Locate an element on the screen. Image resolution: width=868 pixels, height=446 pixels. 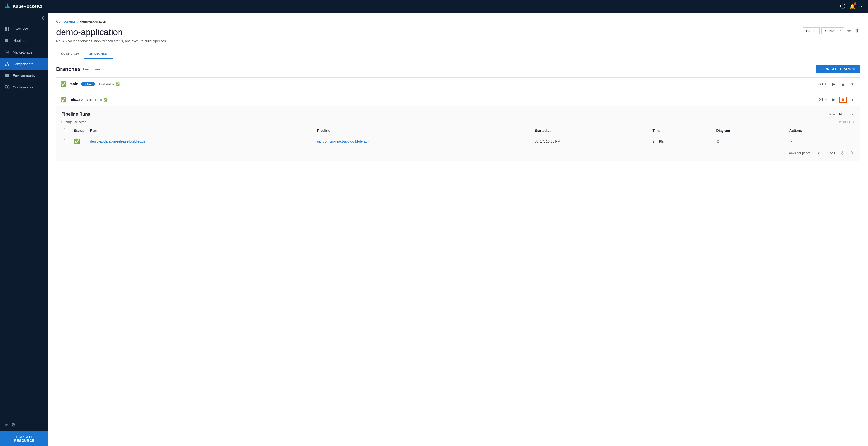
env-icon is located at coordinates (7, 75).